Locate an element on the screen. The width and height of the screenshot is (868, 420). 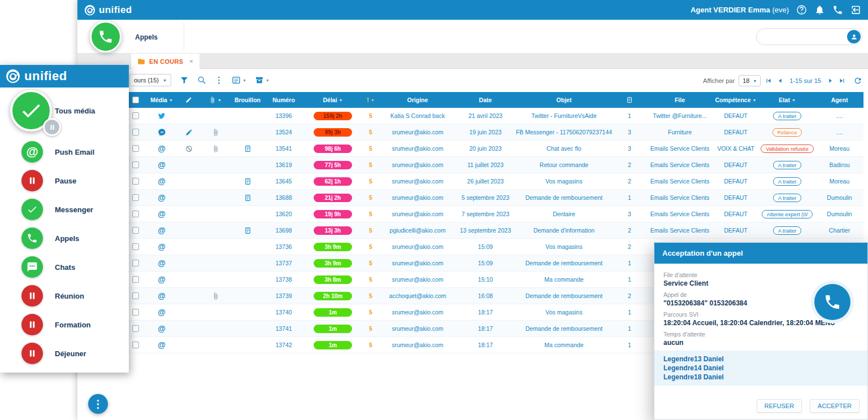
refuse-button: REFUSER is located at coordinates (780, 406).